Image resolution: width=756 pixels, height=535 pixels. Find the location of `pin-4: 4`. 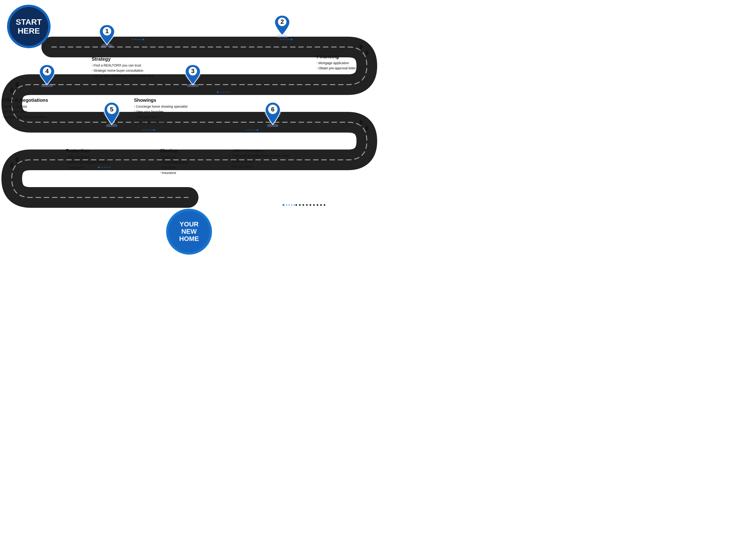

pin-4: 4 is located at coordinates (47, 75).